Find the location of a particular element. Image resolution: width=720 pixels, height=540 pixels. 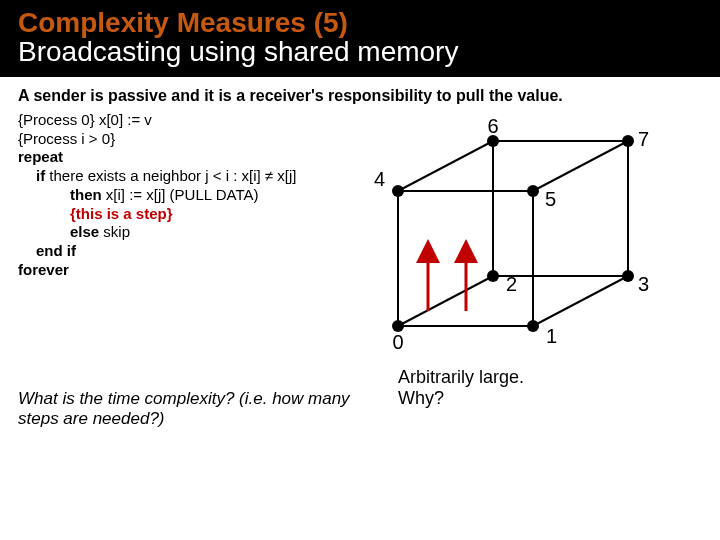

intro-text: A sender is passive and it is a receiver… is located at coordinates (360, 94).